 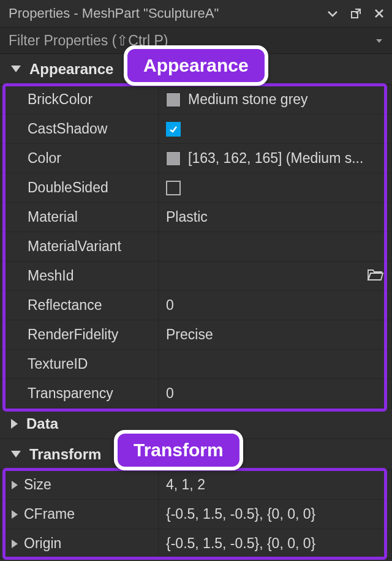 I want to click on prop-value: [163, 162, 165] (Medium s..., so click(x=276, y=158).